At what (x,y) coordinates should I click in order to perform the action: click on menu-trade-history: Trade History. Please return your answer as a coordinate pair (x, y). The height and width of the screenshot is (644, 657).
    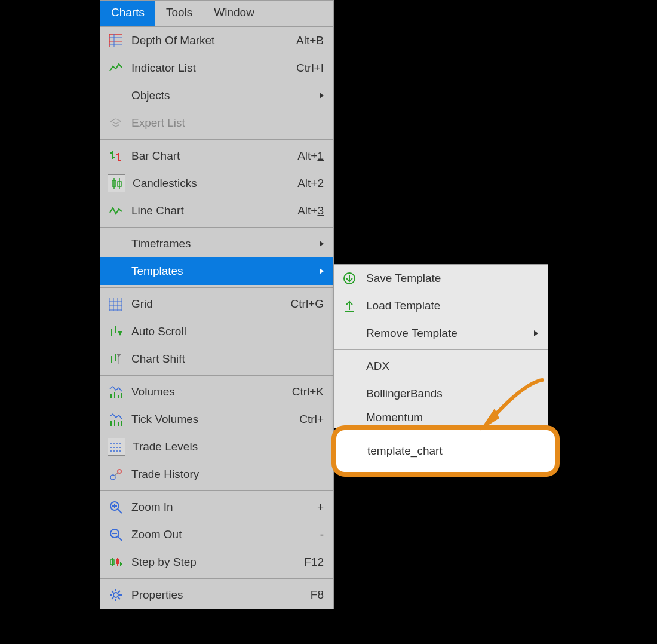
    Looking at the image, I should click on (217, 474).